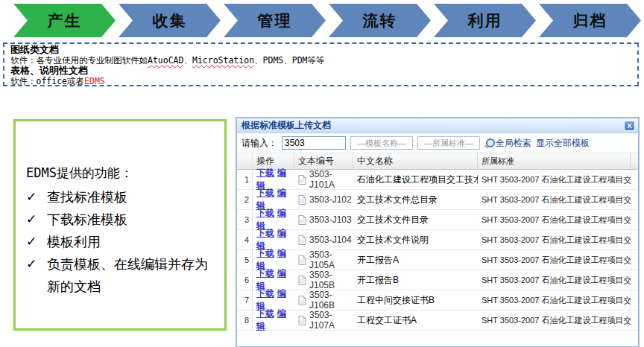 This screenshot has height=347, width=644. What do you see at coordinates (244, 161) in the screenshot?
I see `header-rownum` at bounding box center [244, 161].